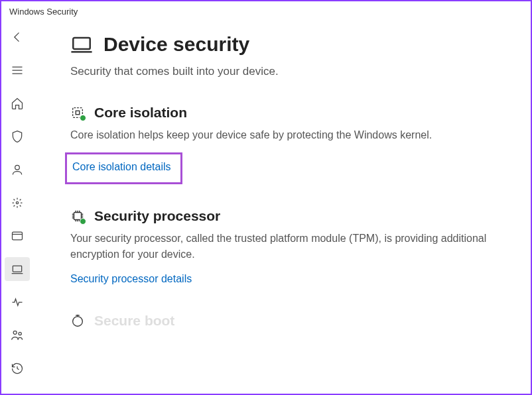 This screenshot has height=395, width=532. I want to click on page-subtitle: Security that comes built into your devi…, so click(287, 72).